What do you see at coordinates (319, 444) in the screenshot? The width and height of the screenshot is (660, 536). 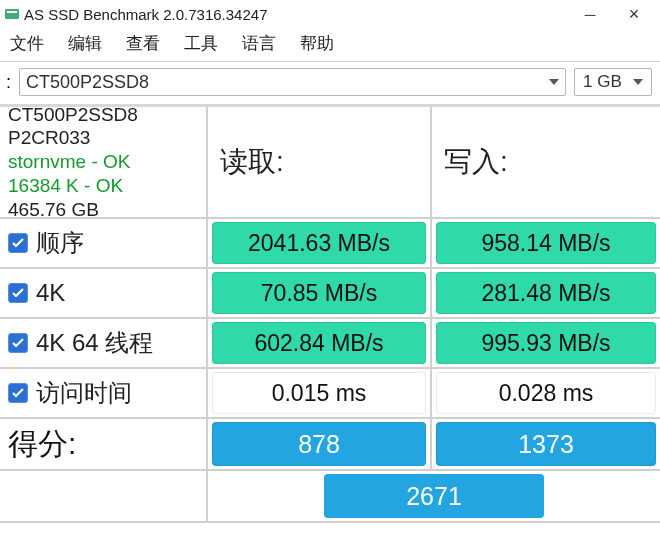 I see `score-read-value: 878` at bounding box center [319, 444].